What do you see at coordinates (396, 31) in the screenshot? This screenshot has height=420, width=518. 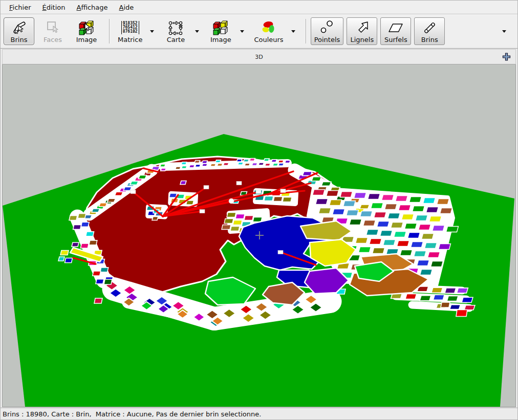 I see `tool-surfels-button: Surfels` at bounding box center [396, 31].